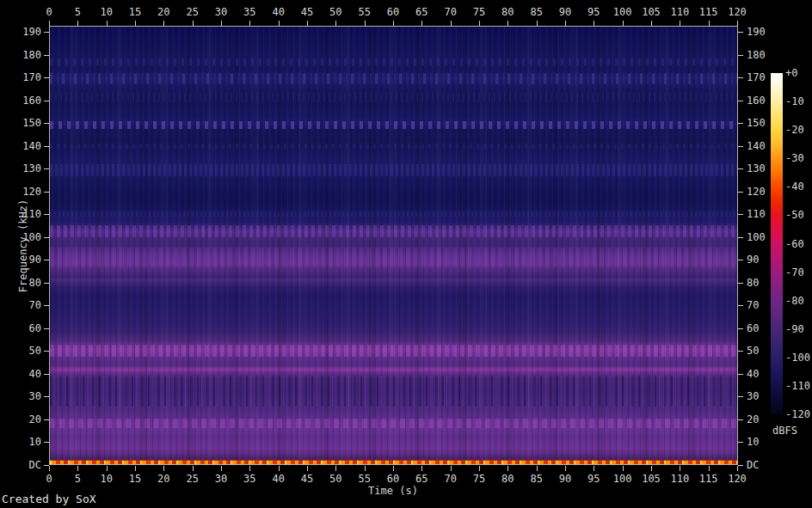 The width and height of the screenshot is (812, 508). Describe the element at coordinates (23, 246) in the screenshot. I see `y-axis-title: Frequency (kHz)` at that location.